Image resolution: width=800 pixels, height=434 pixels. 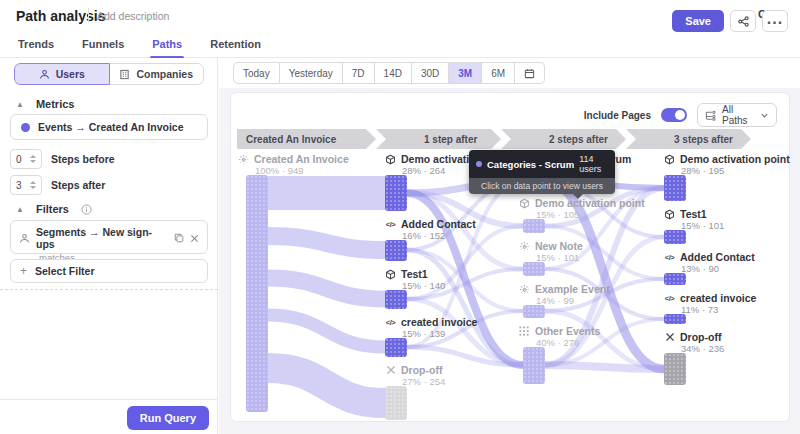 I want to click on remove-filter-button, so click(x=194, y=238).